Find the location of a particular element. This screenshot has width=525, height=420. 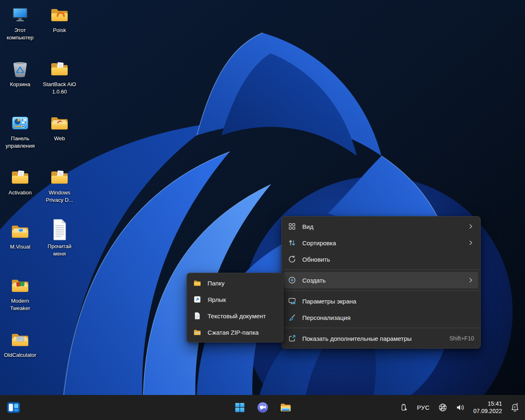

desktop-icon-web: Web is located at coordinates (59, 128).